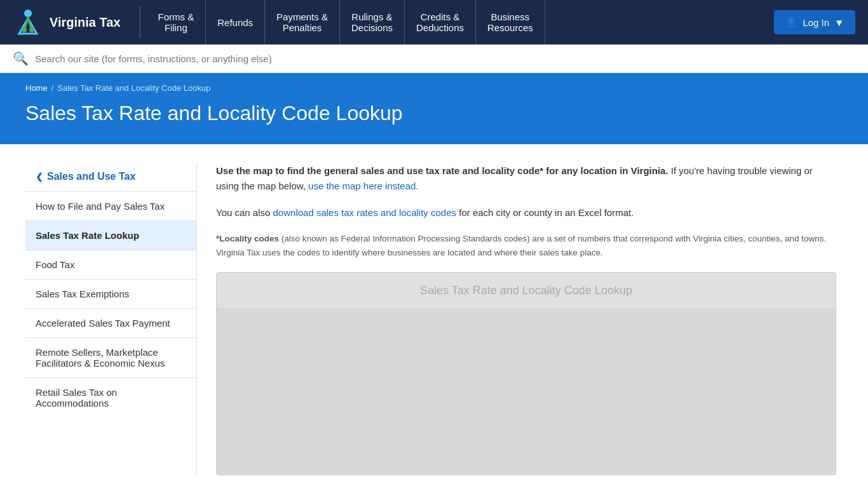 The width and height of the screenshot is (868, 488). What do you see at coordinates (111, 398) in the screenshot?
I see `sidebar-item-retail-sales-tax: Retail Sales Tax on Accommodations` at bounding box center [111, 398].